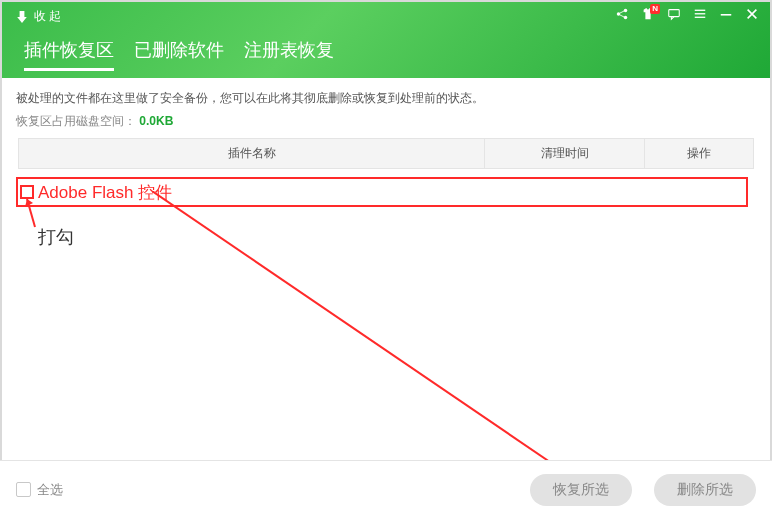  What do you see at coordinates (105, 192) in the screenshot?
I see `row-plugin-name: Adobe Flash 控件` at bounding box center [105, 192].